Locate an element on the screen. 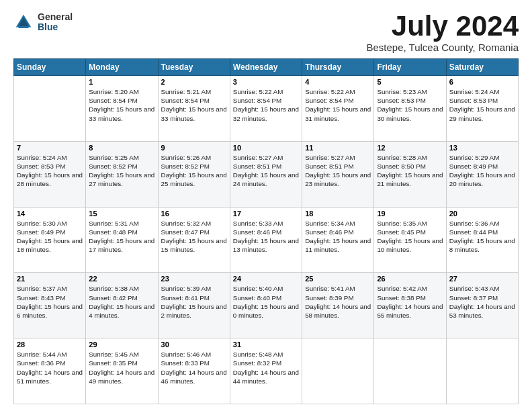  calendar-header-row: Sunday Monday Tuesday Wednesday Thursday… is located at coordinates (266, 67).